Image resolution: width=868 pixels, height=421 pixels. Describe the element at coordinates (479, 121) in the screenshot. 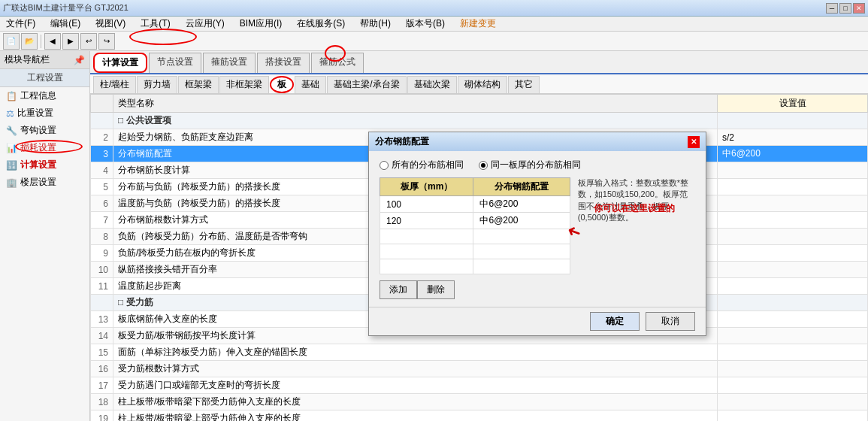

I see `table-row: □ 公共设置项` at that location.